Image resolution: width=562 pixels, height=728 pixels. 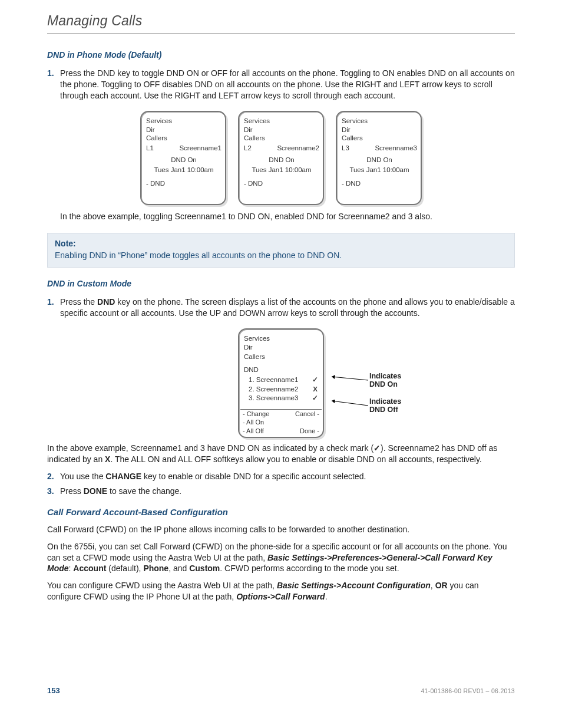 What do you see at coordinates (253, 431) in the screenshot?
I see `softkey-left: - All Off` at bounding box center [253, 431].